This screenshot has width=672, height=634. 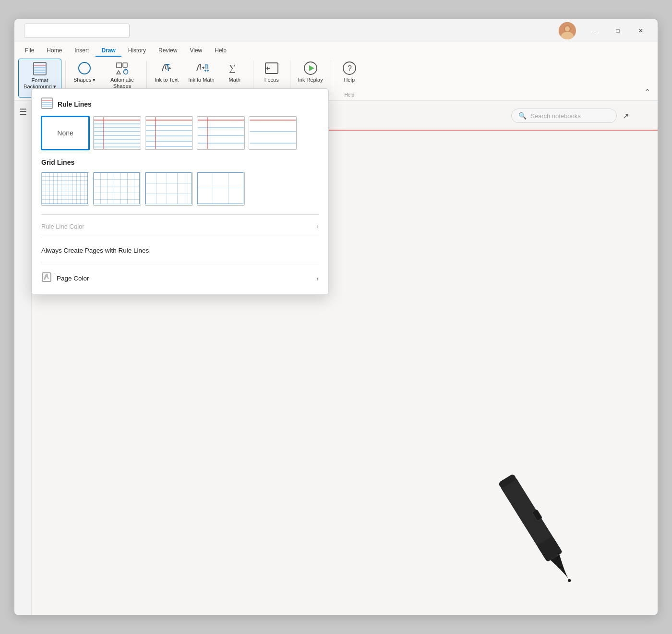 I want to click on ink-to-text-label: Ink to Text, so click(x=167, y=80).